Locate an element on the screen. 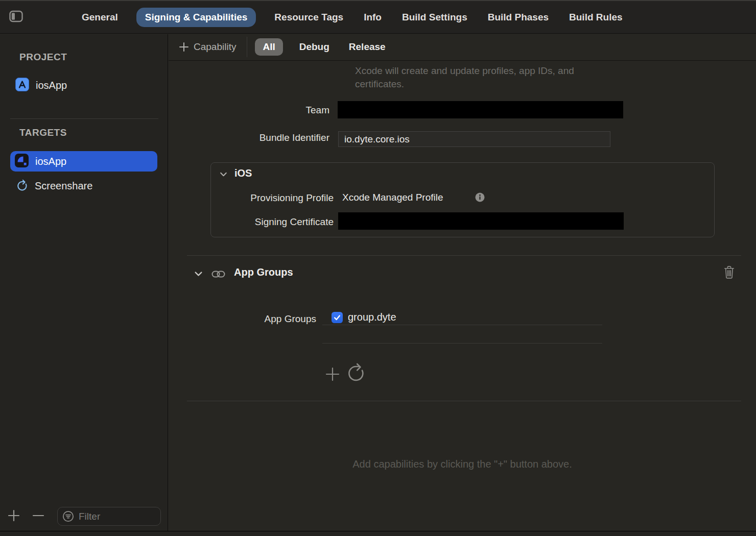  add-app-group-button is located at coordinates (333, 374).